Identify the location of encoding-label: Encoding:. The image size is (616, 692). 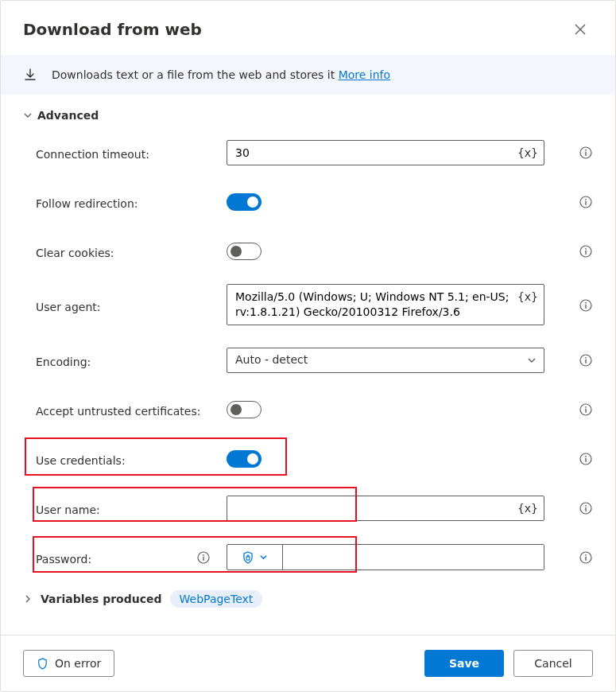
(64, 362).